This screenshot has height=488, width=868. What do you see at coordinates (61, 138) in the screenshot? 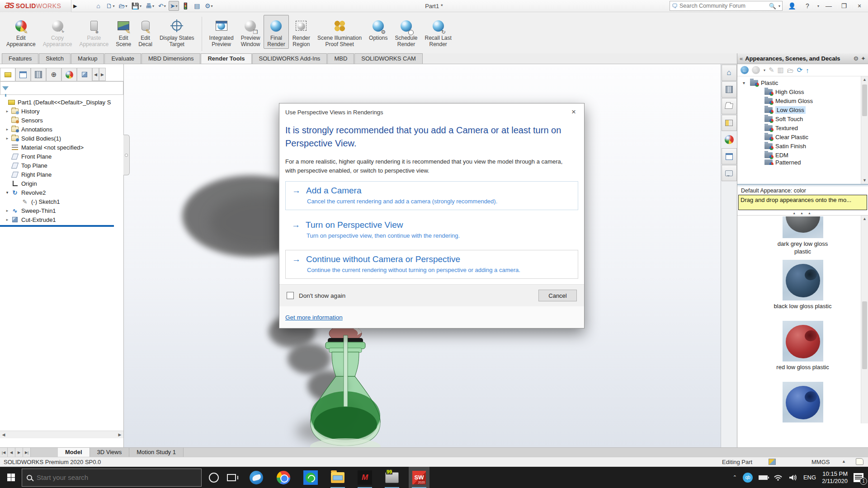
I see `tree-item-solid-bodies: ▸ Solid Bodies(1)` at bounding box center [61, 138].